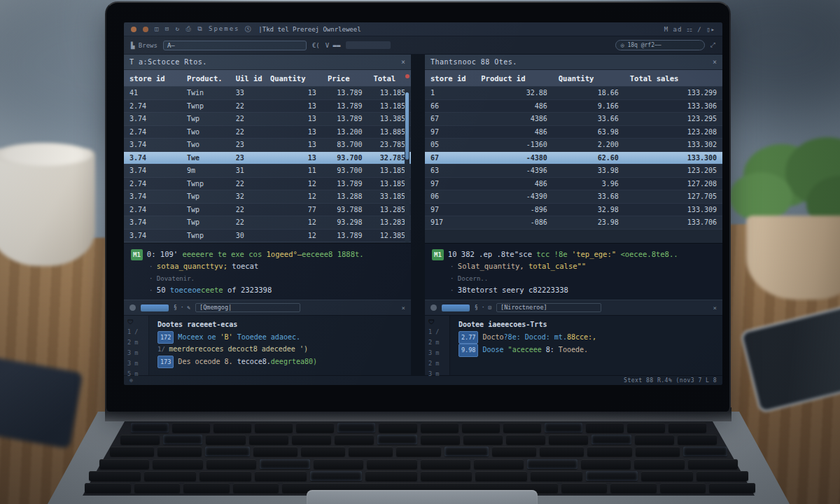 The height and width of the screenshot is (504, 840). What do you see at coordinates (574, 119) in the screenshot?
I see `table-row: 67438633.66123.295` at bounding box center [574, 119].